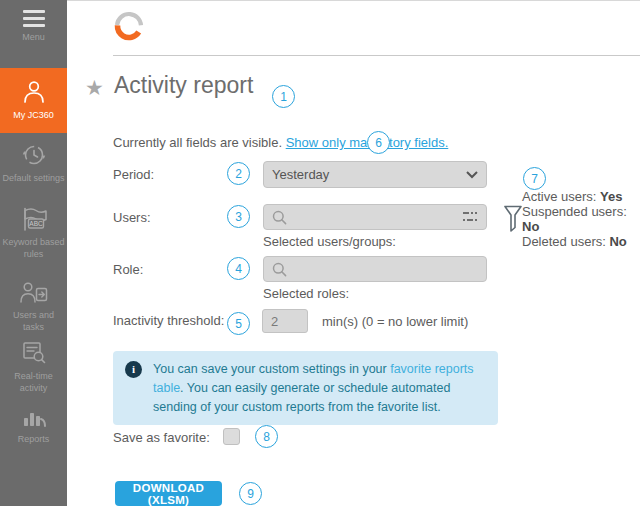 This screenshot has height=506, width=640. Describe the element at coordinates (34, 322) in the screenshot. I see `sidebar-item-label: Users and tasks` at that location.